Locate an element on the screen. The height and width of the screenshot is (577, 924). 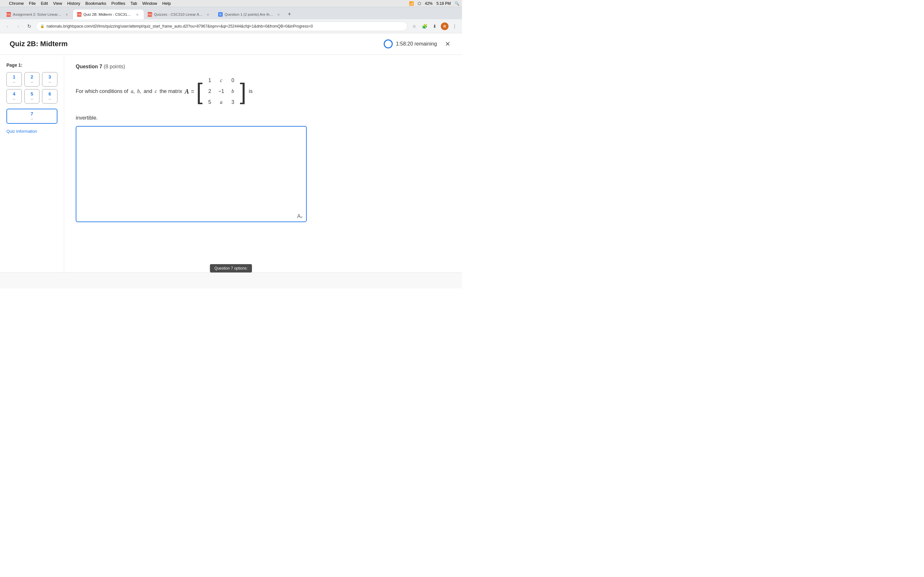
wifi-icon: 📶 is located at coordinates (412, 3).